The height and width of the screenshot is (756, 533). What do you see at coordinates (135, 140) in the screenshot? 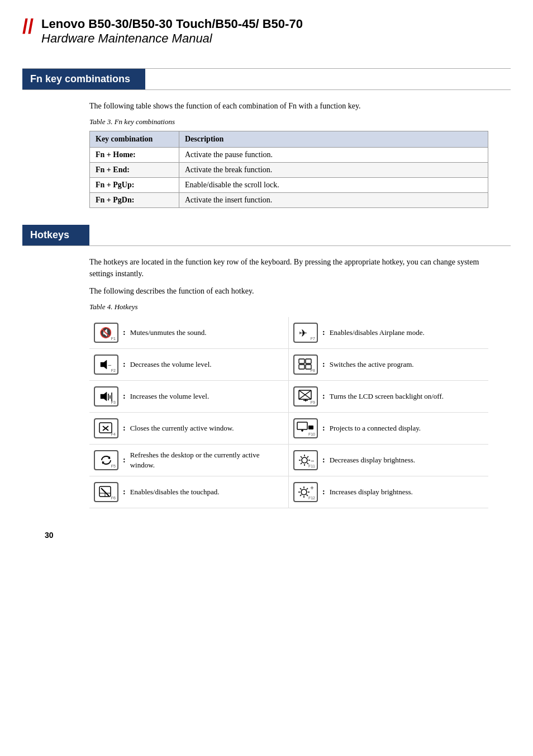
I see `fn-table-header-key: Key combination` at bounding box center [135, 140].